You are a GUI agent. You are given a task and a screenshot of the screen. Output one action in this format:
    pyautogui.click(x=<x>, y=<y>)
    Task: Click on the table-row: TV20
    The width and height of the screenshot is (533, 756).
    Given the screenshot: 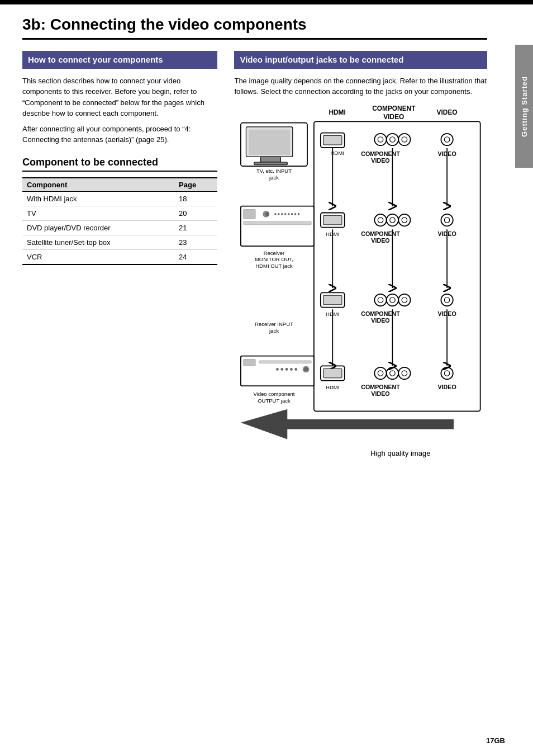 What is the action you would take?
    pyautogui.click(x=120, y=213)
    